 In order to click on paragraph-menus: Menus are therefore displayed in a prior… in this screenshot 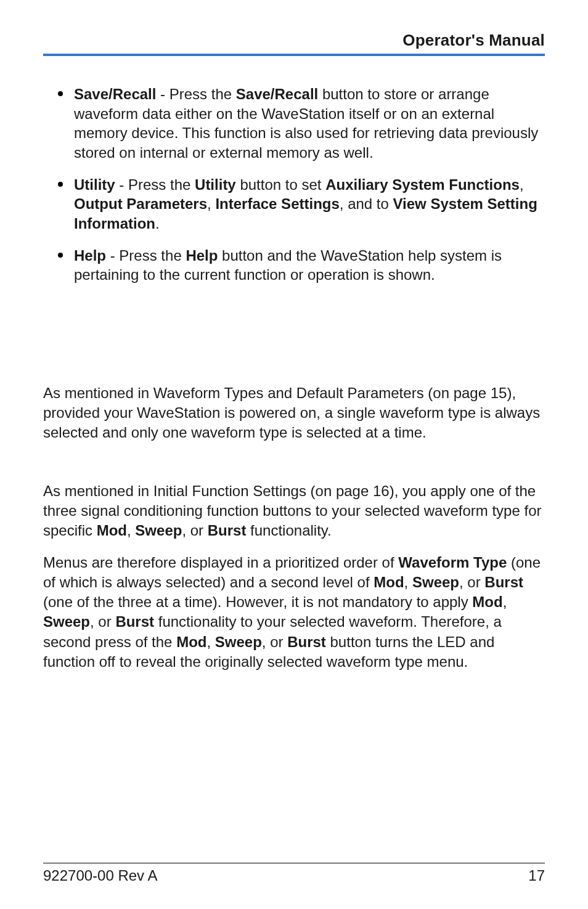, I will do `click(294, 613)`.